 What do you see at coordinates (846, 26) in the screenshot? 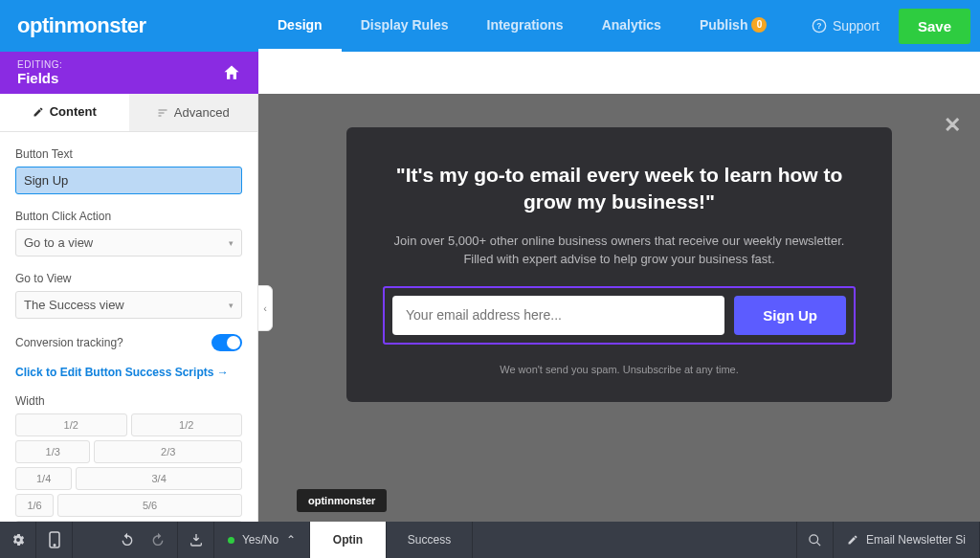
I see `support-link: ? Support` at bounding box center [846, 26].